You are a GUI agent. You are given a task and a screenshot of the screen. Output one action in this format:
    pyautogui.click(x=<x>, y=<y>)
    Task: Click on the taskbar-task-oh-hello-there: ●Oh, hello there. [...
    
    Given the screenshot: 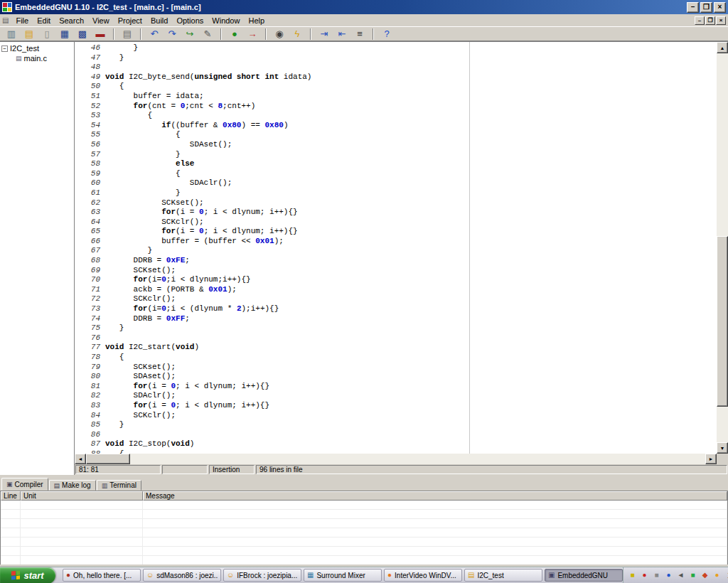 What is the action you would take?
    pyautogui.click(x=102, y=575)
    